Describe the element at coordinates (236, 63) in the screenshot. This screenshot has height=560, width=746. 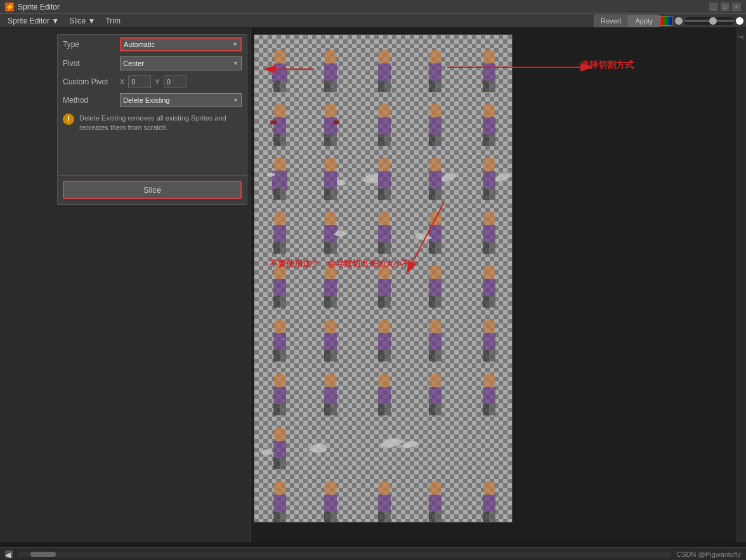
I see `pivot-select-arrow: ▼` at that location.